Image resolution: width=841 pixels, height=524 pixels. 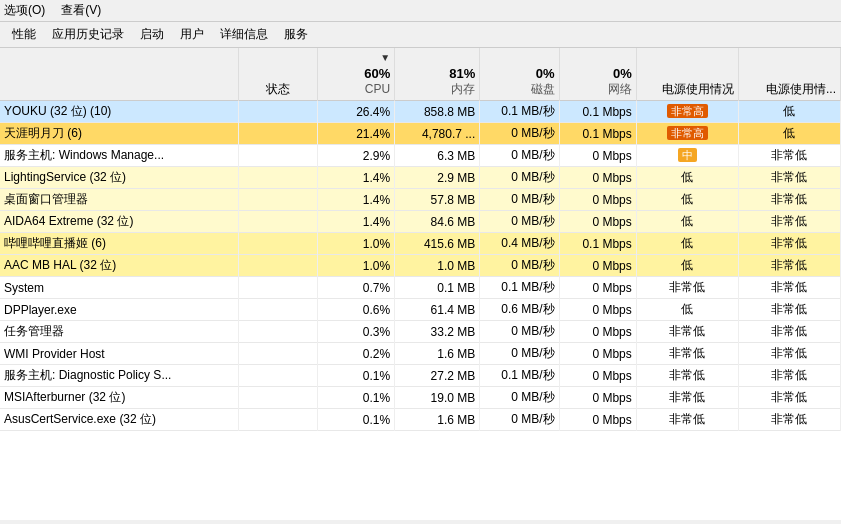 What do you see at coordinates (420, 244) in the screenshot?
I see `table-row: 哔哩哔哩直播姬 (6)1.0%415.6 MB0.4 MB/秒0.1 Mbps低…` at bounding box center [420, 244].